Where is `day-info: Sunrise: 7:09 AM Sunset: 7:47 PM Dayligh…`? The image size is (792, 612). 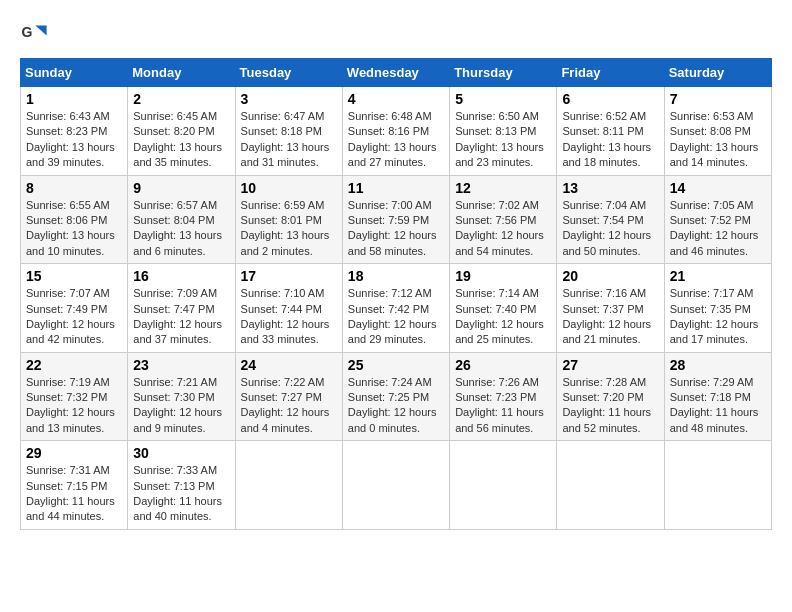
day-info: Sunrise: 7:09 AM Sunset: 7:47 PM Dayligh… is located at coordinates (181, 317).